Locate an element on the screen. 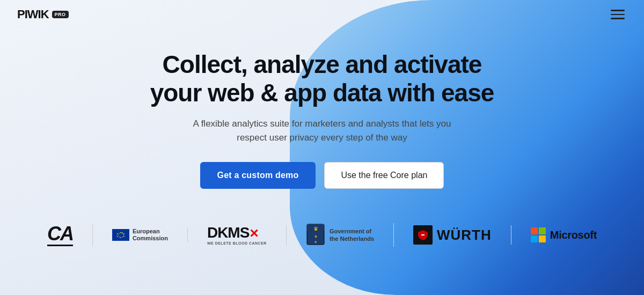 This screenshot has width=644, height=295. free-core-plan-button: Use the free Core plan is located at coordinates (384, 175).